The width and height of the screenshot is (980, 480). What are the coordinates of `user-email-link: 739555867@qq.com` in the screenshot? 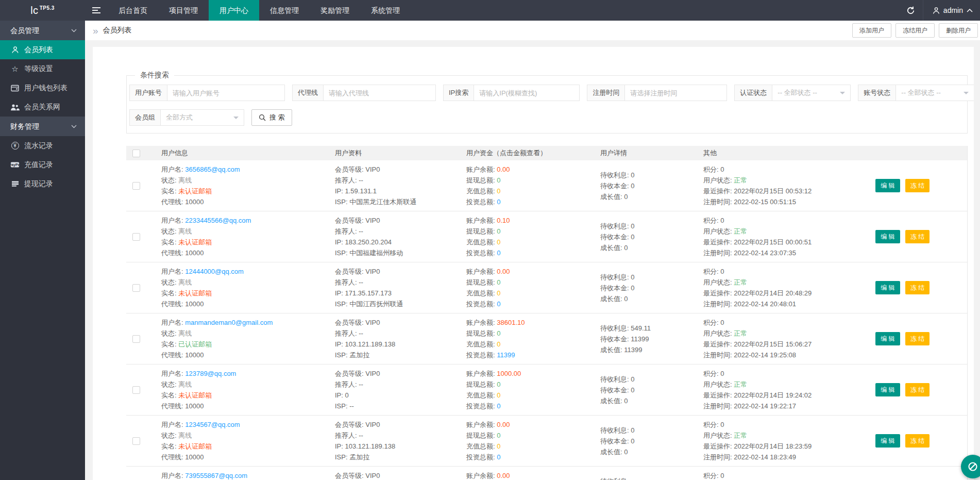 It's located at (216, 475).